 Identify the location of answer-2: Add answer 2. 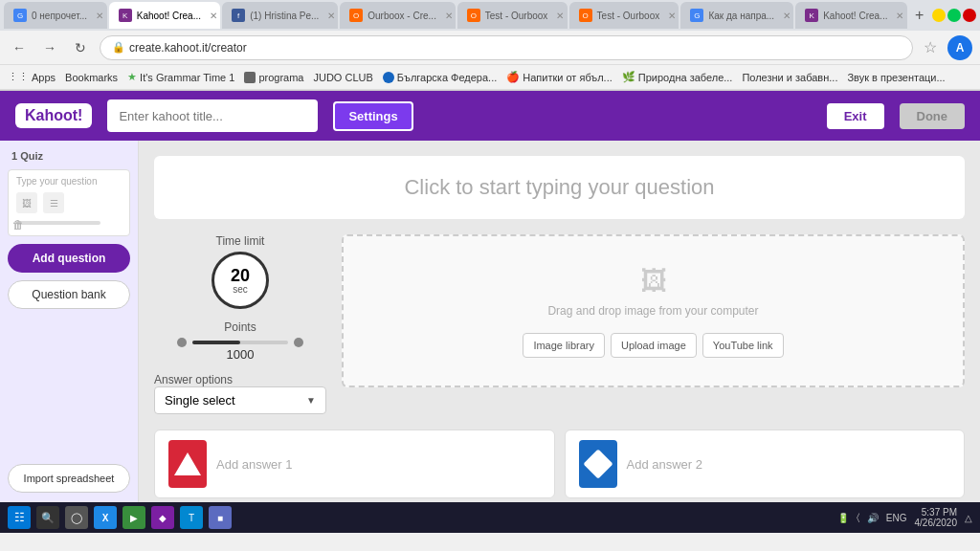
(766, 464).